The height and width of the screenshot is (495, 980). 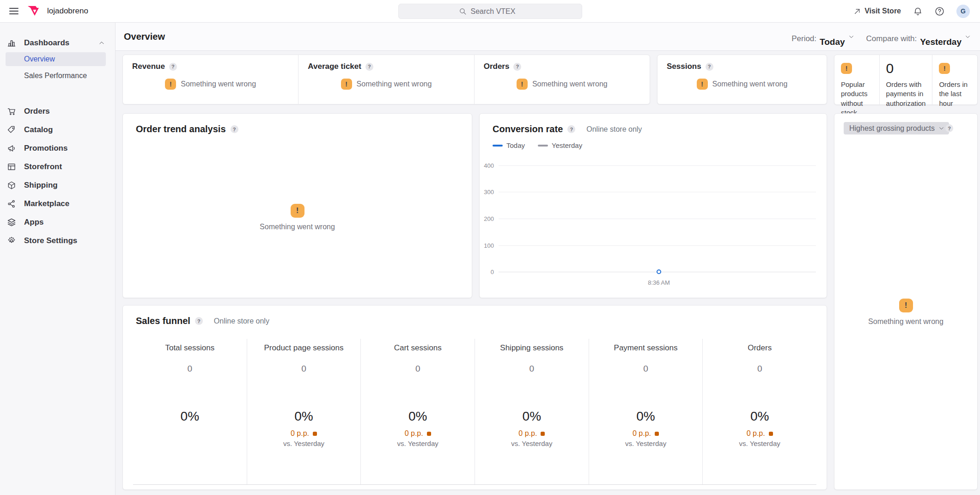 I want to click on kpi-orders: Orders ? ! Something went wrong, so click(x=562, y=79).